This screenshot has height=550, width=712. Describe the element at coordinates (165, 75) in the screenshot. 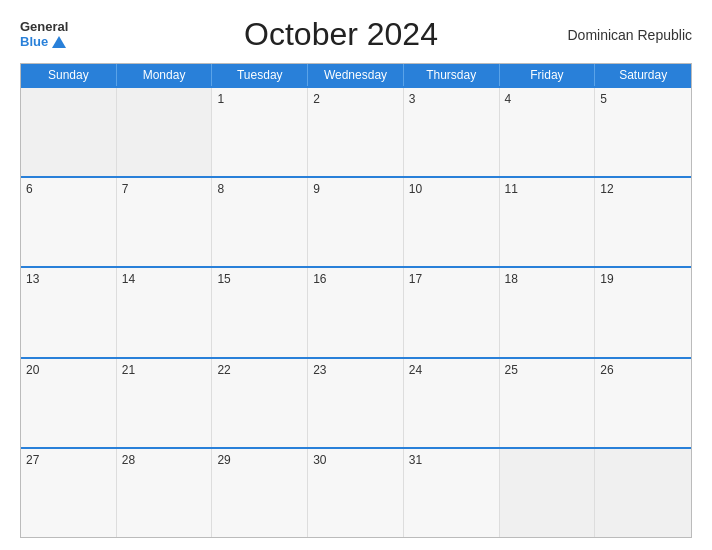

I see `day-header-monday: Monday` at that location.